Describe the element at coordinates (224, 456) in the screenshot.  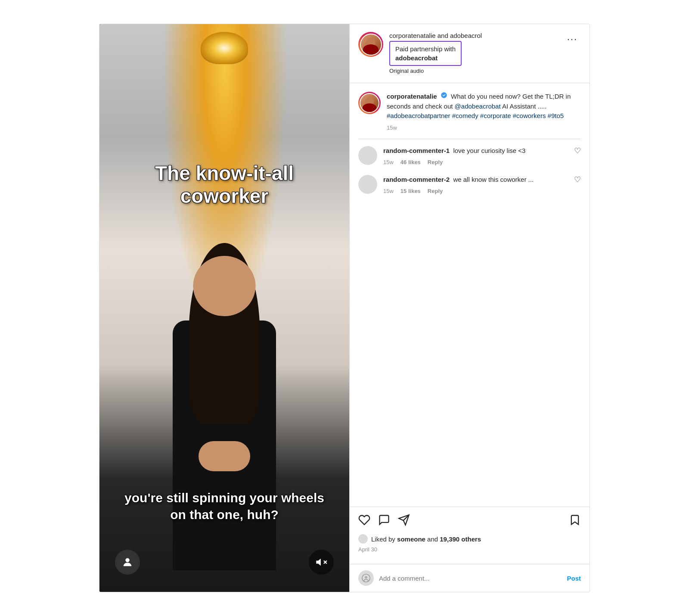
I see `person-hands` at that location.